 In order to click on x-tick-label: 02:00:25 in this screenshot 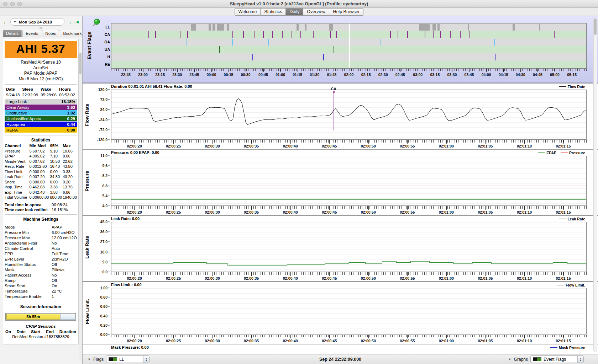, I will do `click(173, 278)`.